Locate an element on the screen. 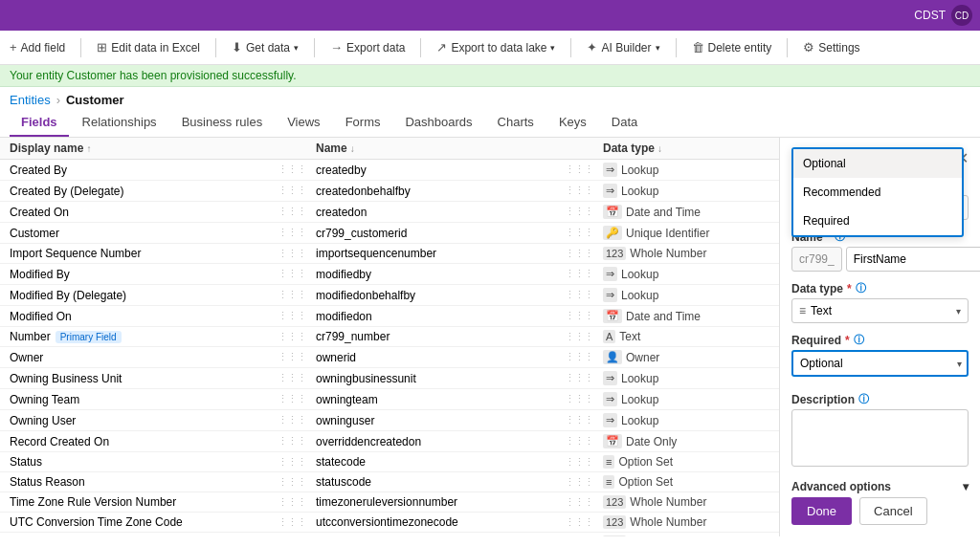  table-row: Owning Team ⋮⋮⋮ owningteam ⋮⋮⋮ ⇒Lookup S… is located at coordinates (390, 400).